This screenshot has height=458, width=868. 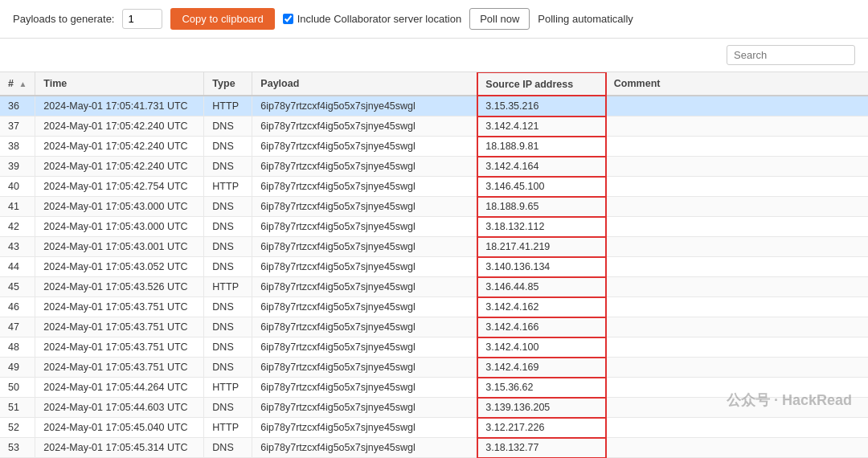 I want to click on cell-num: 49, so click(x=18, y=368).